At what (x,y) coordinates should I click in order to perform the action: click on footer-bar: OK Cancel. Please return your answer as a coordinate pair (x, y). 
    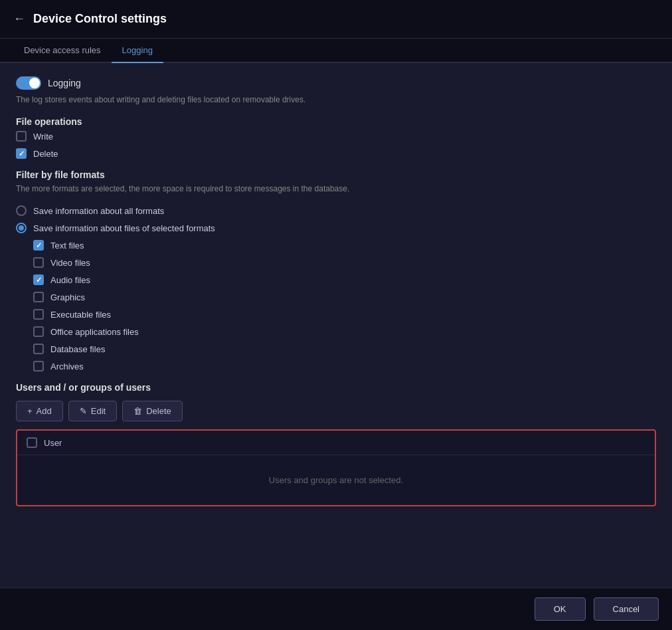
    Looking at the image, I should click on (336, 609).